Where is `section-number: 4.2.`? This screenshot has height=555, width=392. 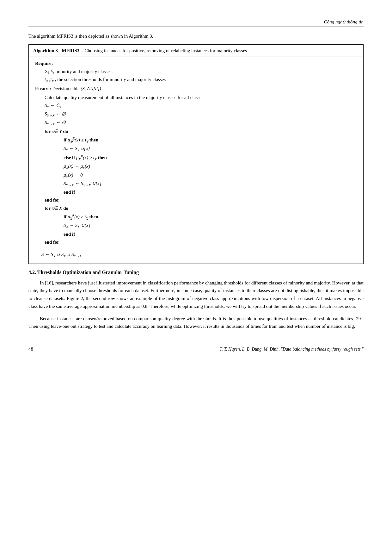 section-number: 4.2. is located at coordinates (32, 272).